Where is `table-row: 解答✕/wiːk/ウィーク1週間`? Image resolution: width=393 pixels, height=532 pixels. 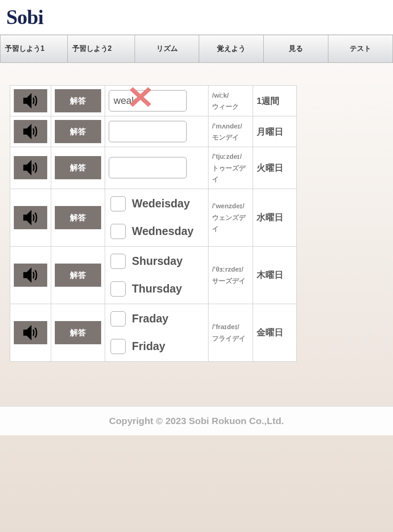 table-row: 解答✕/wiːk/ウィーク1週間 is located at coordinates (153, 101).